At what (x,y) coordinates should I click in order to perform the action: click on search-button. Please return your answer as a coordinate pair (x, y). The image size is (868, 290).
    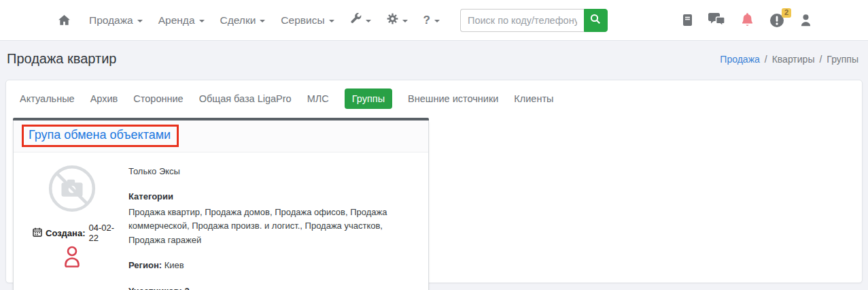
    Looking at the image, I should click on (595, 20).